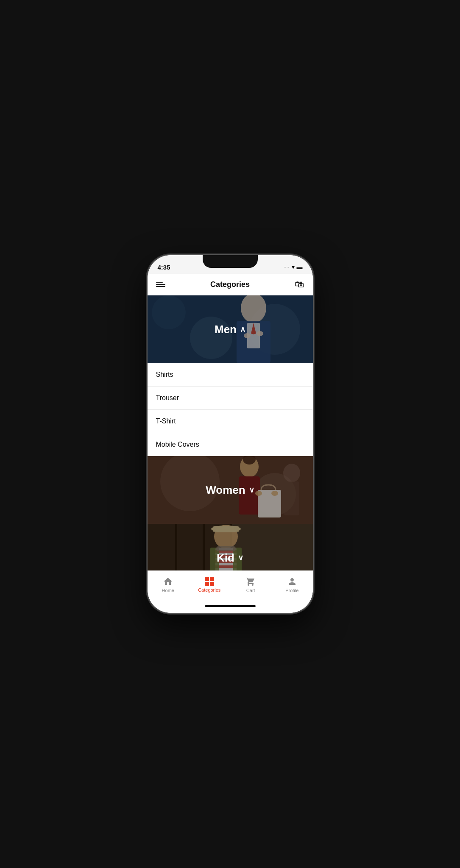  Describe the element at coordinates (209, 581) in the screenshot. I see `categories-grid-icon` at that location.